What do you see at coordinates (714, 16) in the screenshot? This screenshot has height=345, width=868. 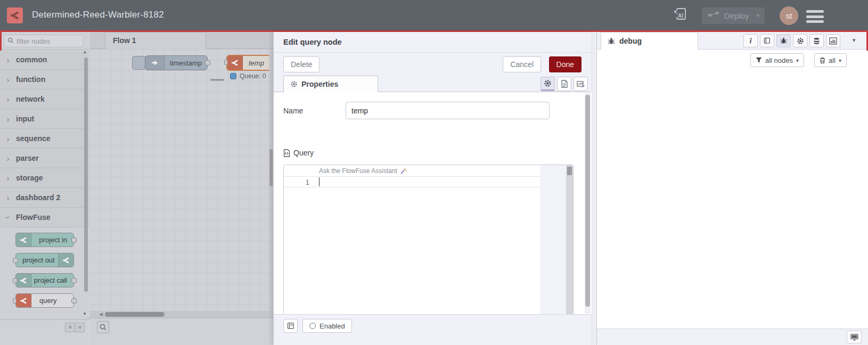 I see `deploy-node-icon` at bounding box center [714, 16].